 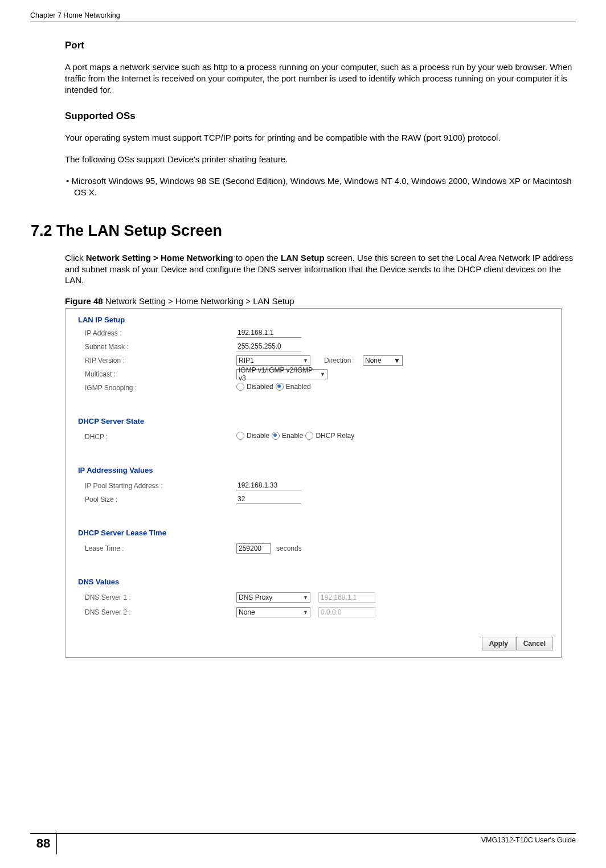 What do you see at coordinates (273, 597) in the screenshot?
I see `select-dns-server-1: DNS Proxy ▼` at bounding box center [273, 597].